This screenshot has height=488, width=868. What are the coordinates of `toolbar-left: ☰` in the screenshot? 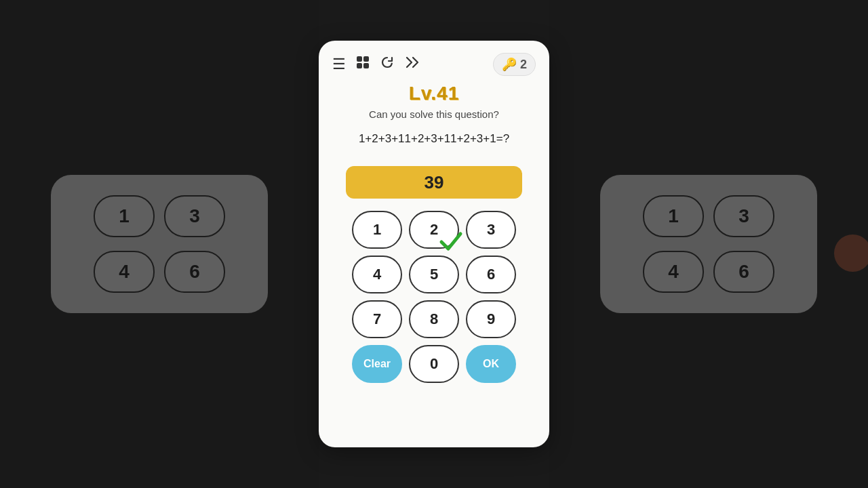 It's located at (376, 64).